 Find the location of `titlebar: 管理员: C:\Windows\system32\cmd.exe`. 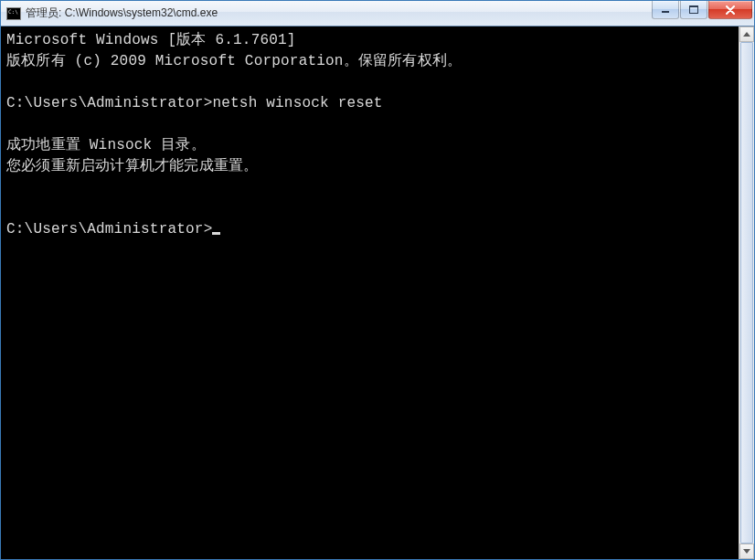

titlebar: 管理员: C:\Windows\system32\cmd.exe is located at coordinates (378, 14).